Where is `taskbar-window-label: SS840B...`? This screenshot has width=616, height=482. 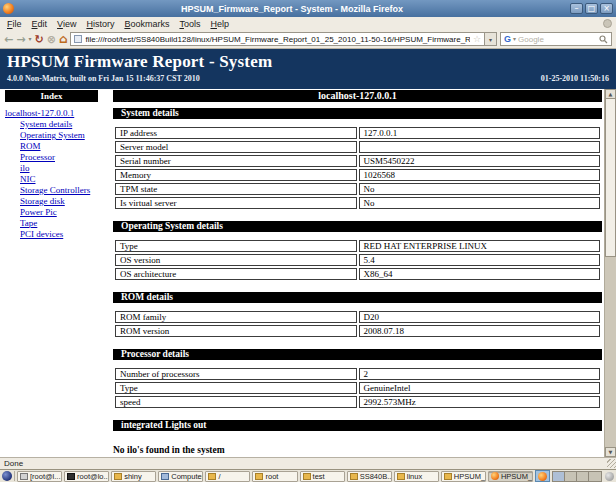
taskbar-window-label: SS840B... is located at coordinates (376, 476).